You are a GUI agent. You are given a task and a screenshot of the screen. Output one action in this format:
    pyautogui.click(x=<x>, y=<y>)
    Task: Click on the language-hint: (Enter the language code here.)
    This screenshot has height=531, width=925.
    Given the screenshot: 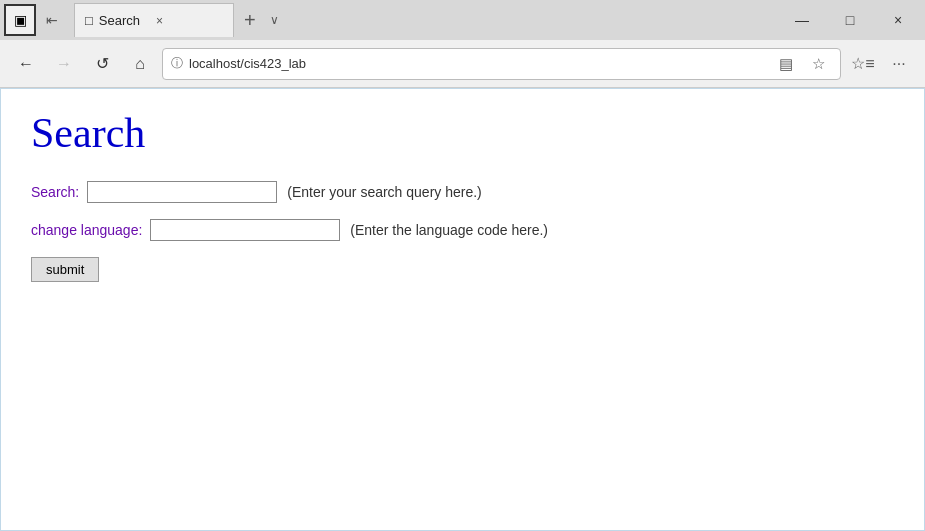 What is the action you would take?
    pyautogui.click(x=449, y=230)
    